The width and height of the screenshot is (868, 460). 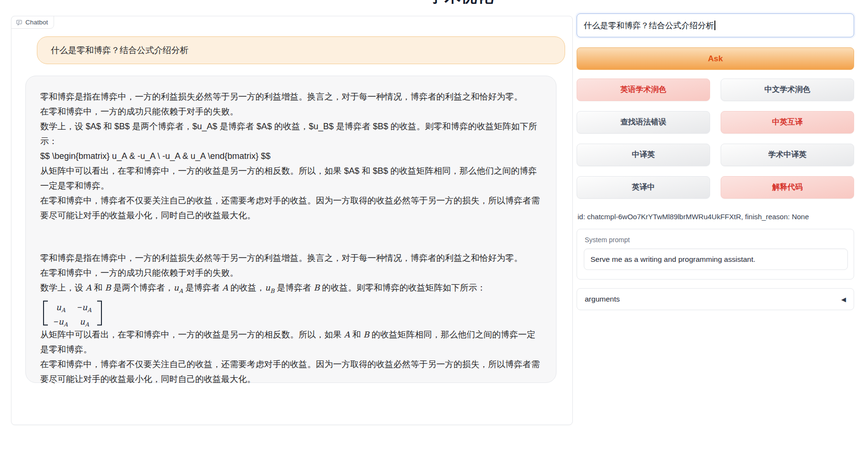 I want to click on rendered-paragraph: 零和博弈是指在博弈中，一方的利益损失必然等于另一方的利益增益。换言之，对于每一种…, so click(x=291, y=258).